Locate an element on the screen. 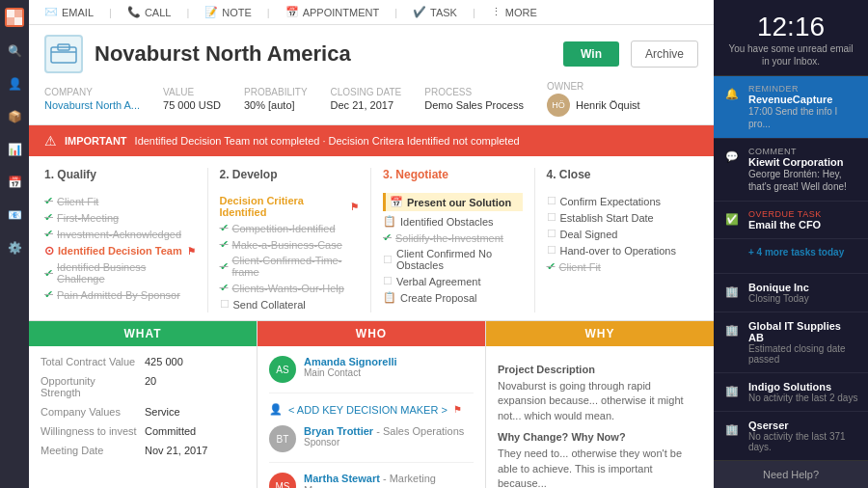 This screenshot has height=488, width=868. person-name: Amanda Signorelli is located at coordinates (389, 362).